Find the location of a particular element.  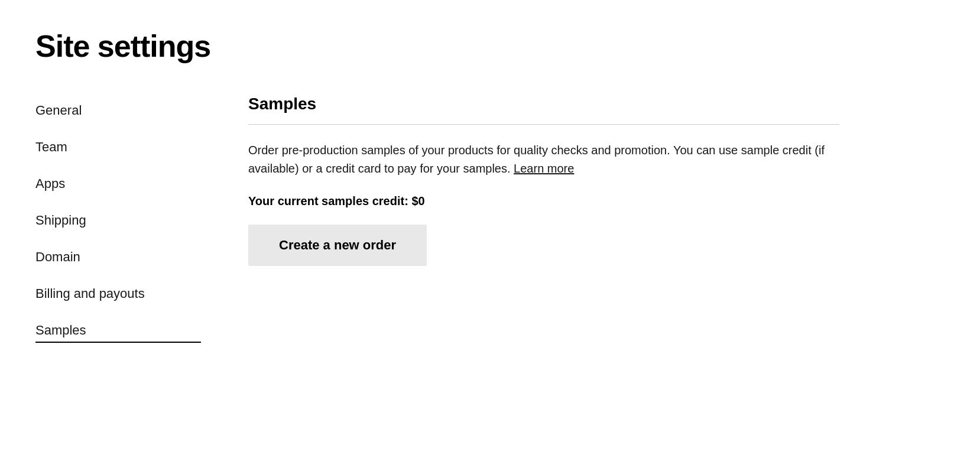

credit-text: Your current samples credit: $0 is located at coordinates (544, 201).